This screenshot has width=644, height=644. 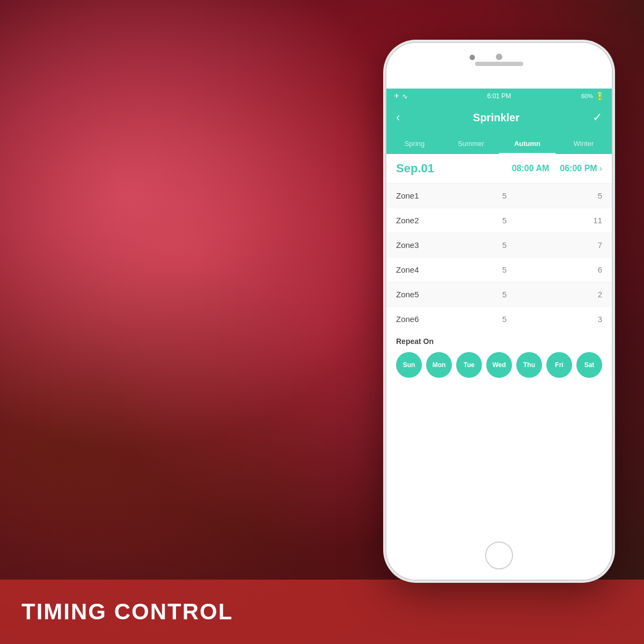 I want to click on status-right: 60% 🔋, so click(x=592, y=96).